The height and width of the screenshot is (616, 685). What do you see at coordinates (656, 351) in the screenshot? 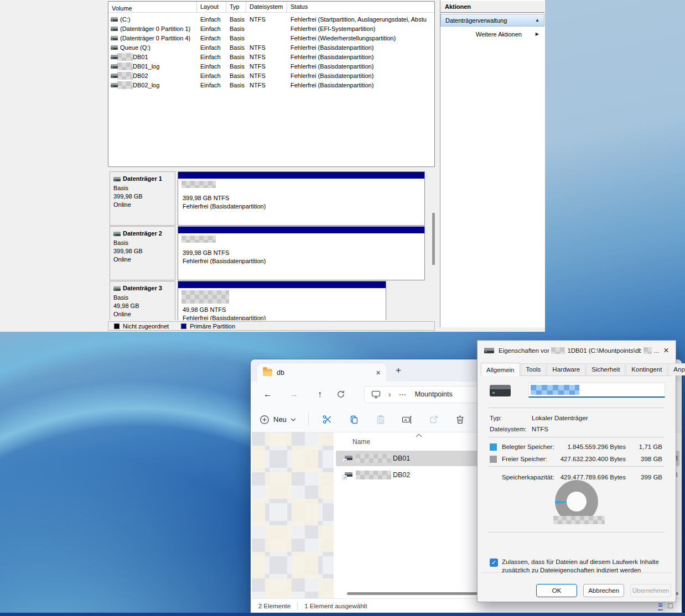
I see `dialog-title-ellipsis: ...` at bounding box center [656, 351].